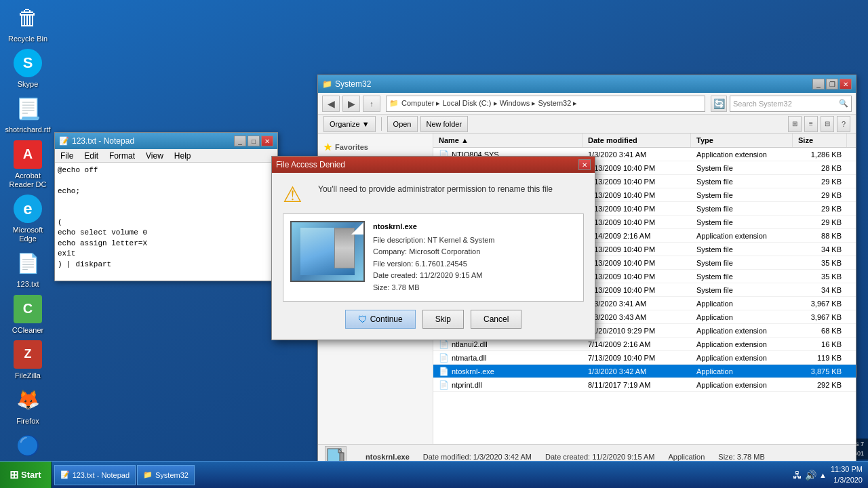  I want to click on table-row: 📄ntprint.dll8/11/2017 7:19 AMApplication…, so click(644, 385).